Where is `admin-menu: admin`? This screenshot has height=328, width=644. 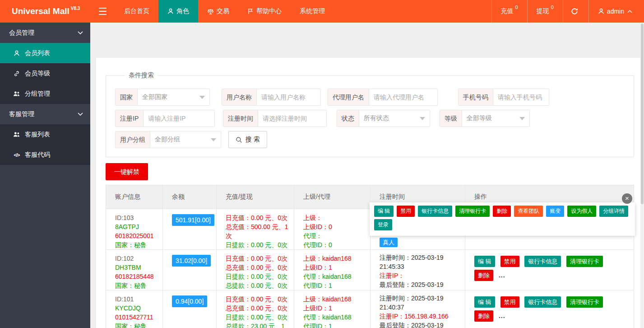
admin-menu: admin is located at coordinates (616, 11).